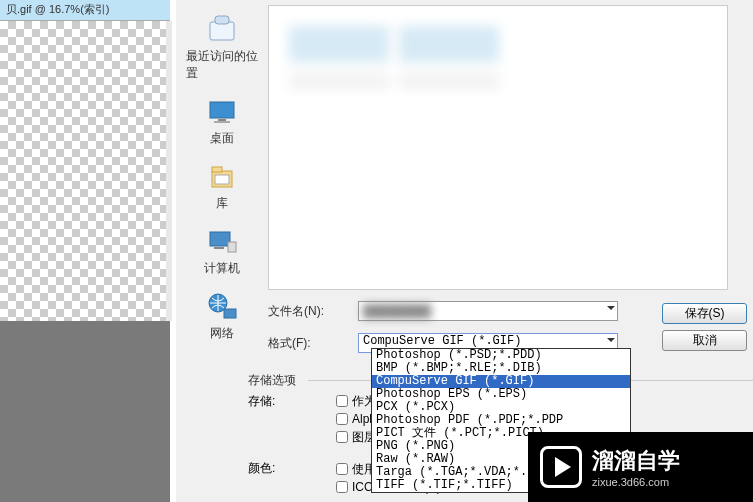 The image size is (753, 502). Describe the element at coordinates (85, 171) in the screenshot. I see `canvas-checkerboard` at that location.